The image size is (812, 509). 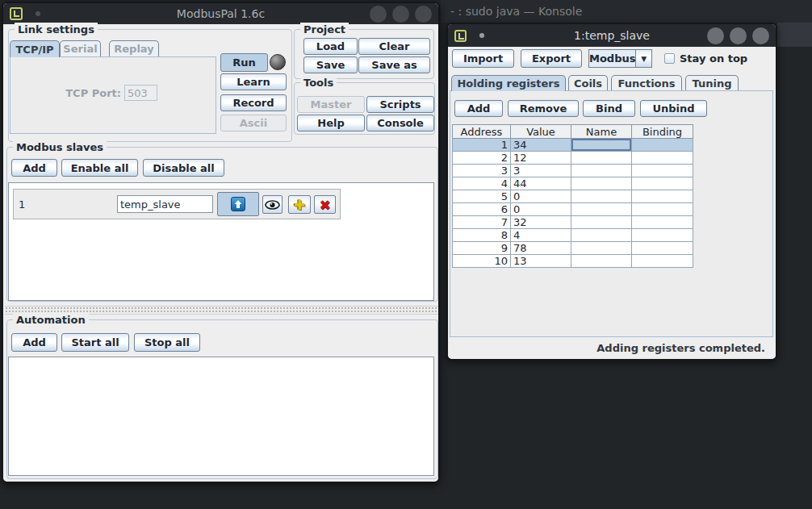 What do you see at coordinates (482, 145) in the screenshot?
I see `cell-address: 1` at bounding box center [482, 145].